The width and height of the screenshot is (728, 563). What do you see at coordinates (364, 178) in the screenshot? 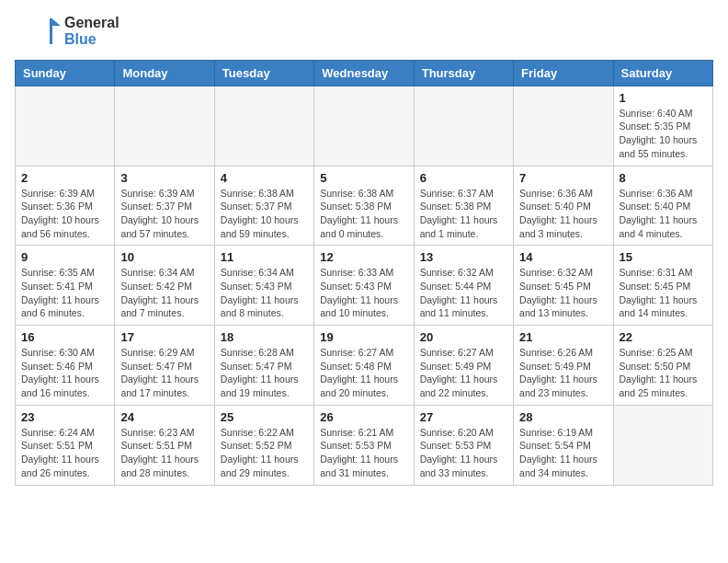
I see `day-number: 5` at bounding box center [364, 178].